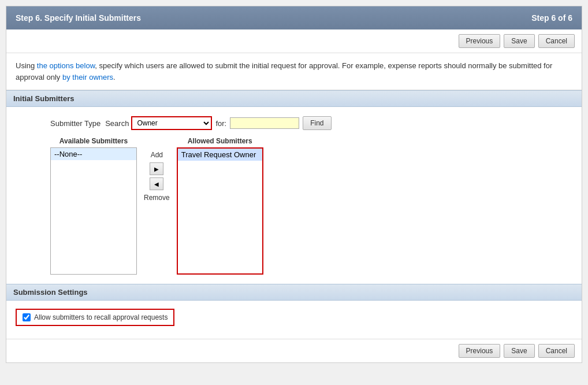 This screenshot has width=588, height=385. Describe the element at coordinates (317, 123) in the screenshot. I see `find-button: Find` at that location.